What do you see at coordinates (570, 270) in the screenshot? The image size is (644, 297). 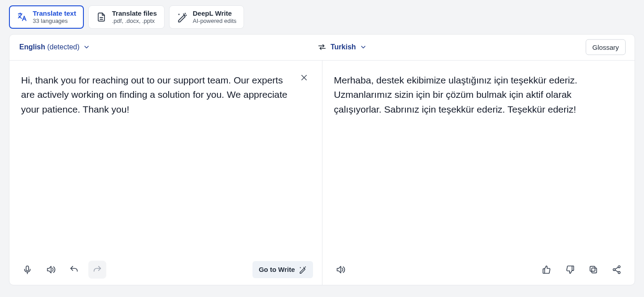 I see `thumbs-down-button` at bounding box center [570, 270].